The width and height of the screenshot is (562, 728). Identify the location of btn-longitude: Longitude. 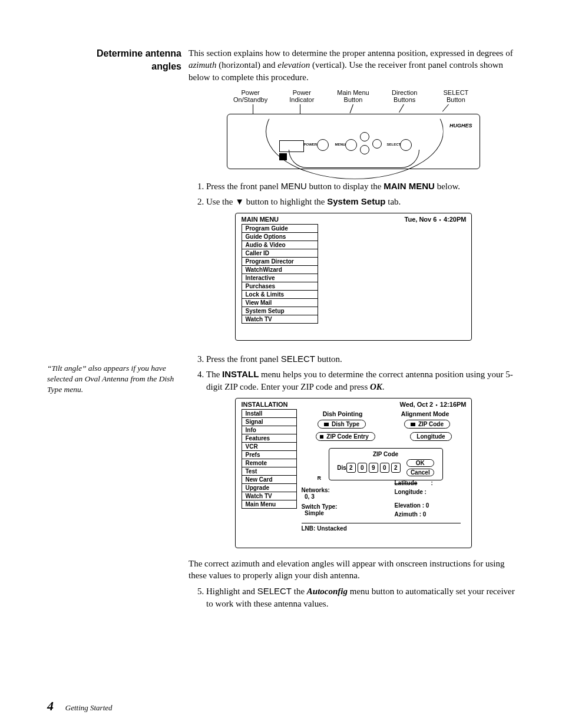
(431, 436).